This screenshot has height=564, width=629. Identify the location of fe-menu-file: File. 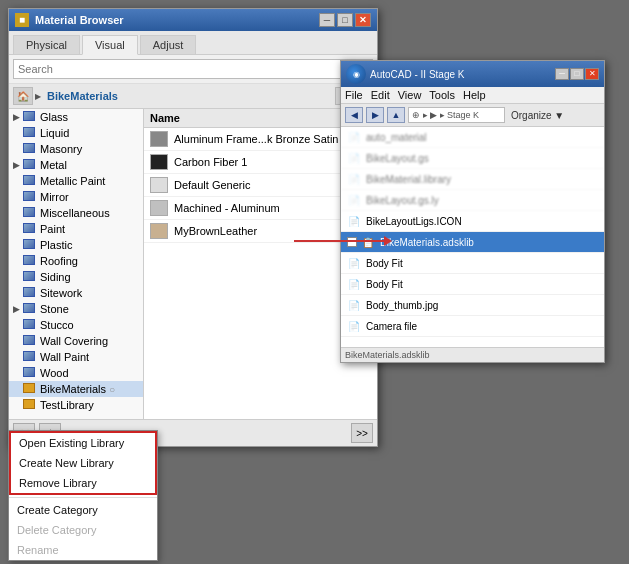
(354, 95).